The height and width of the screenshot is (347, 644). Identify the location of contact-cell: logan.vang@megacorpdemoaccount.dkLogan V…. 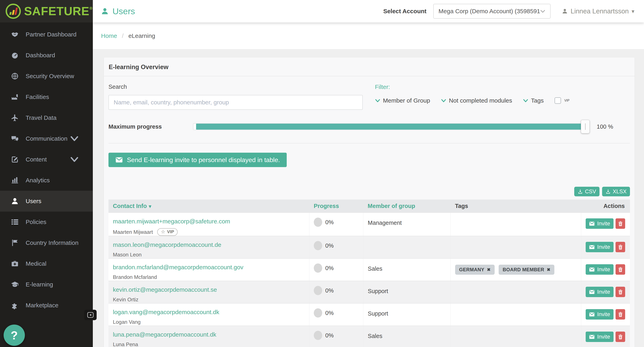
(209, 315).